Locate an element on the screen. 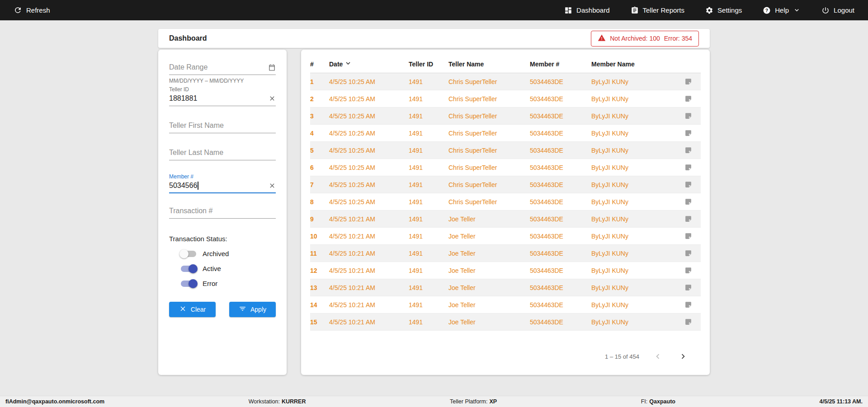 This screenshot has height=407, width=868. nav-settings-label: Settings is located at coordinates (730, 10).